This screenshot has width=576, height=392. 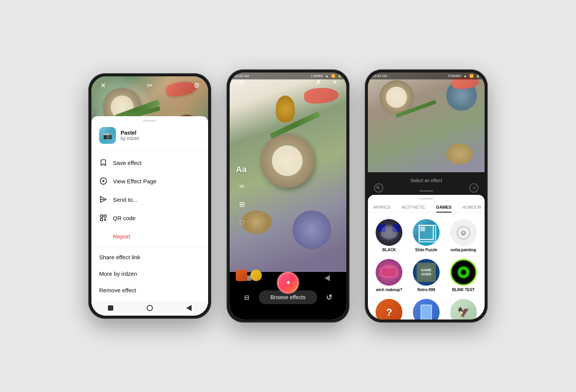 What do you see at coordinates (150, 199) in the screenshot?
I see `send-to-item: Send to...` at bounding box center [150, 199].